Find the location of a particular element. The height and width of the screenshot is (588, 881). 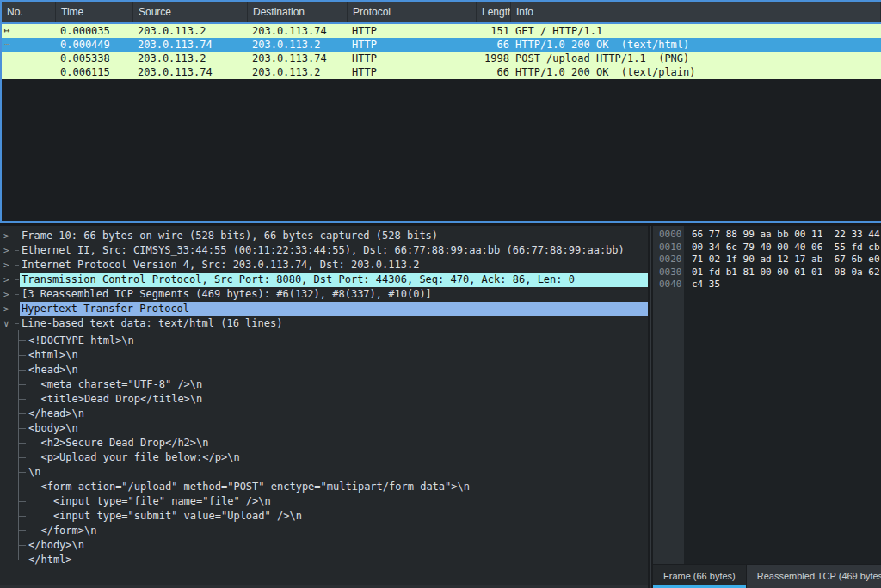

hex-row: 0030 01 fd b1 81 00 00 01 01 08 0a 62 68 is located at coordinates (767, 273).